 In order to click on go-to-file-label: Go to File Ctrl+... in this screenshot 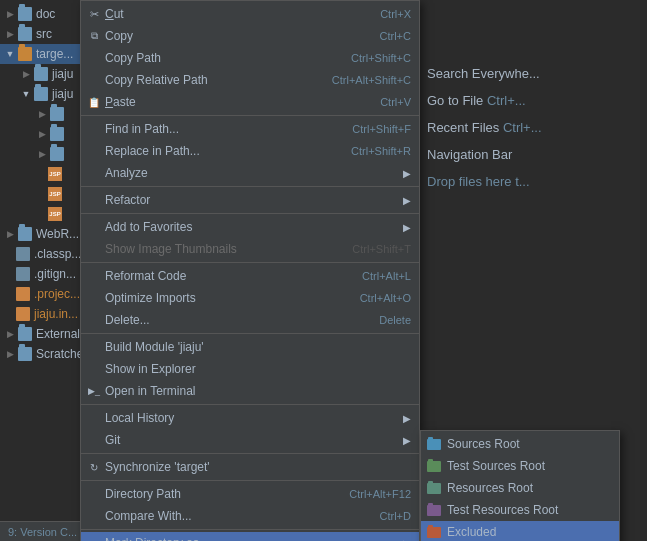, I will do `click(476, 100)`.